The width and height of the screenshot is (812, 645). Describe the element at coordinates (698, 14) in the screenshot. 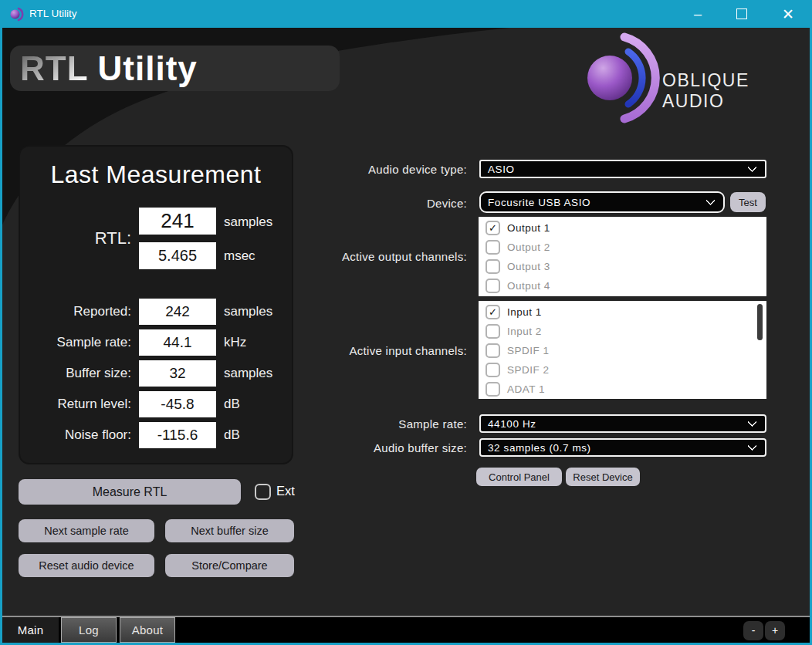

I see `minimize-button: –` at that location.